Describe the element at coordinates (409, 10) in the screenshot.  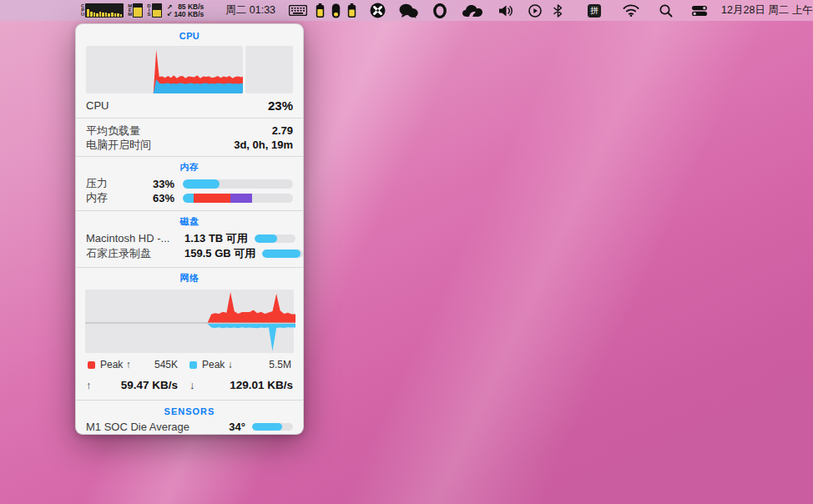
I see `wechat-icon` at that location.